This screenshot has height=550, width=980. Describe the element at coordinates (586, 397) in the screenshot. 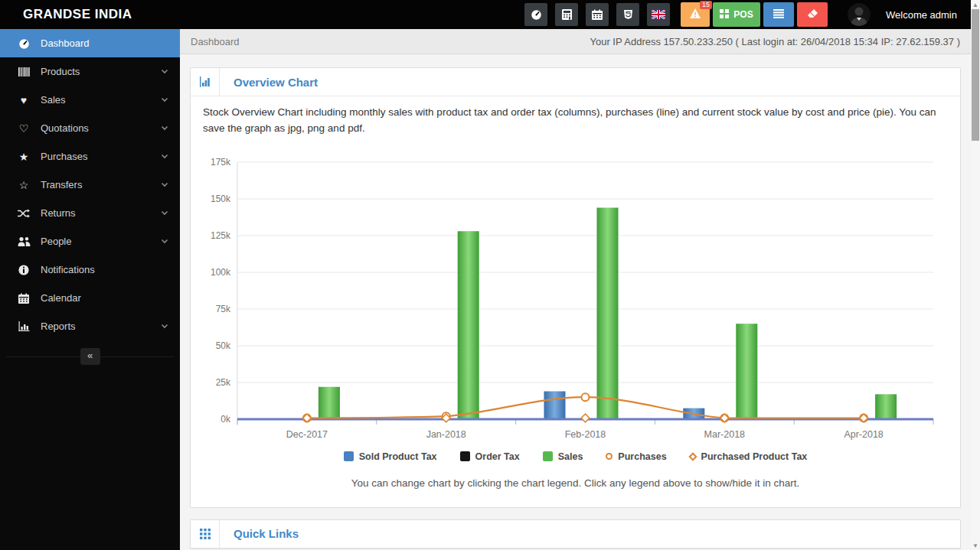

I see `marker-circle-Feb-2018` at that location.